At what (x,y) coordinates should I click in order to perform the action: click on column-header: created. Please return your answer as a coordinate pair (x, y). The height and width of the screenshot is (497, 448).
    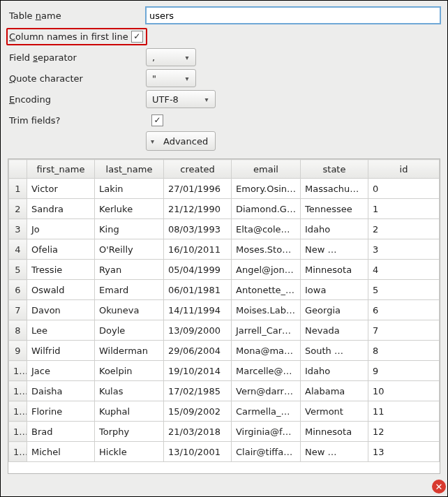
    Looking at the image, I should click on (198, 169).